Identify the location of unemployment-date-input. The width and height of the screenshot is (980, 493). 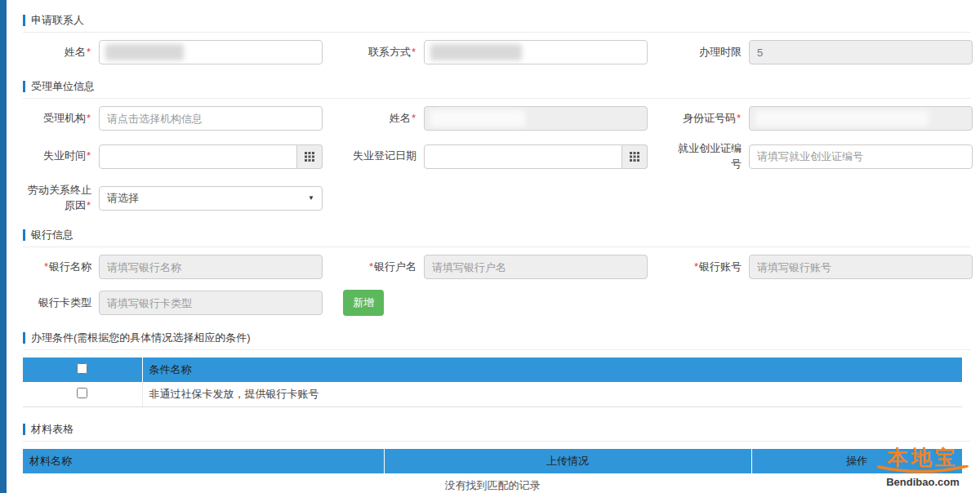
(198, 157).